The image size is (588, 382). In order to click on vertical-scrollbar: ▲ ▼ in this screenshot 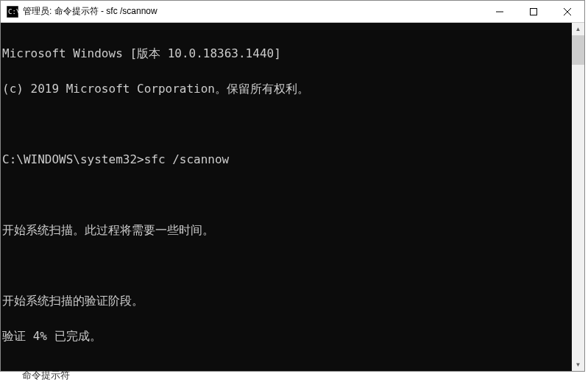, I will do `click(578, 197)`.